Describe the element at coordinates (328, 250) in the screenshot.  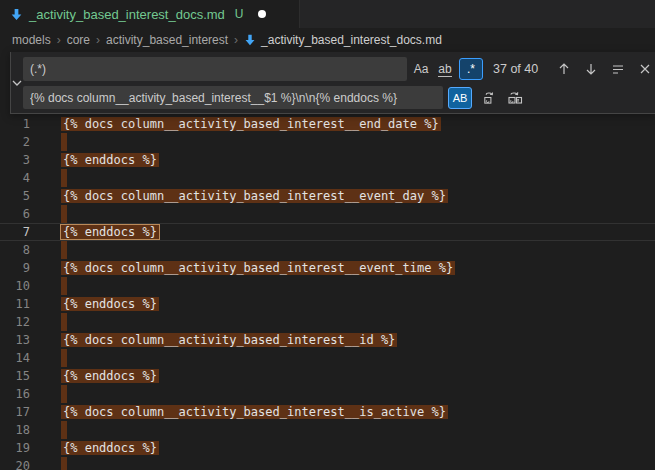
I see `code-line: 8` at that location.